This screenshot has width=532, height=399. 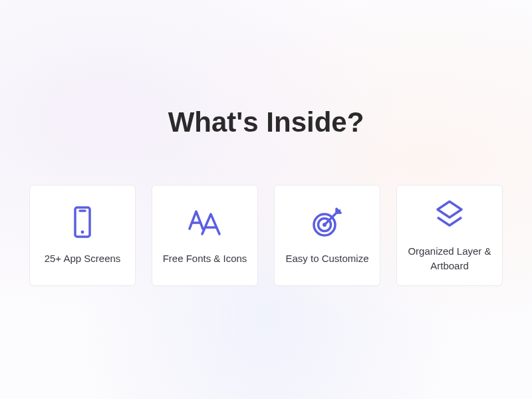 What do you see at coordinates (266, 122) in the screenshot?
I see `section-heading: What's Inside?` at bounding box center [266, 122].